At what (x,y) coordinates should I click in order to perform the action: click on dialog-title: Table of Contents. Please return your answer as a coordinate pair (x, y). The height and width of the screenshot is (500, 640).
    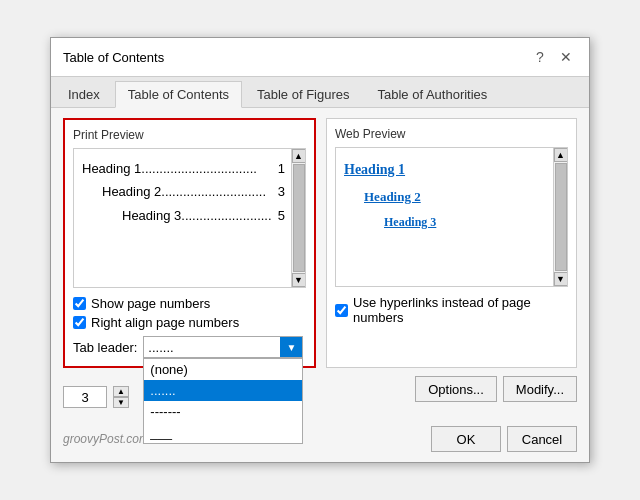
    Looking at the image, I should click on (114, 58).